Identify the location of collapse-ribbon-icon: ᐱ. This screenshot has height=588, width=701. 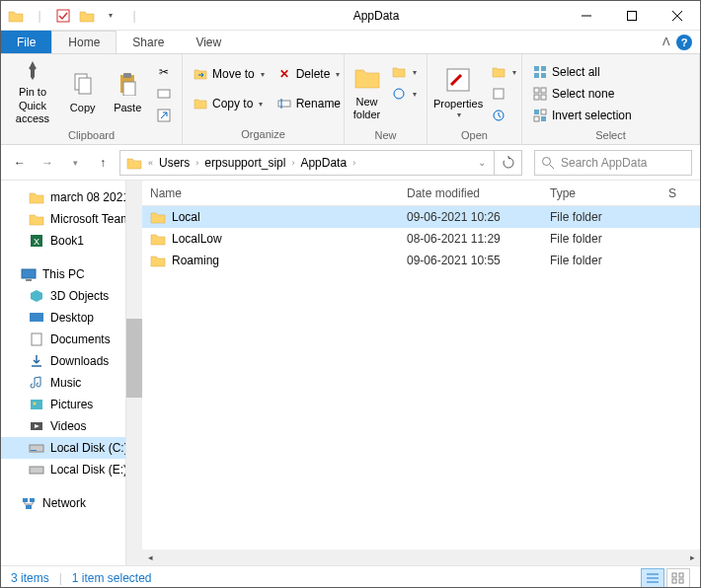
(666, 41).